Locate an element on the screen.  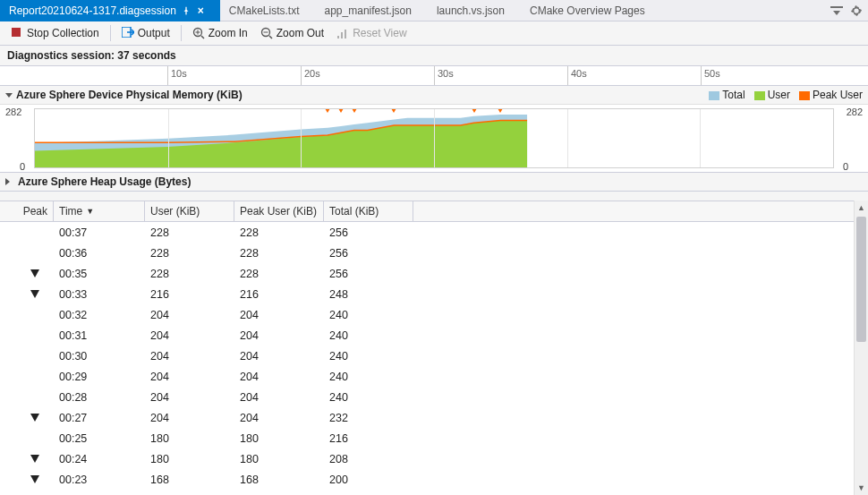
legend-total: Total is located at coordinates (727, 95).